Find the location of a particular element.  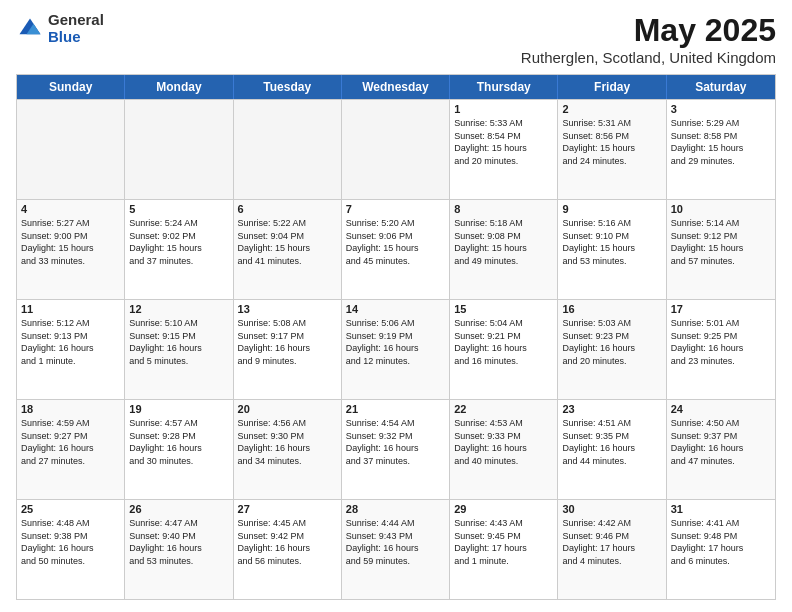

subtitle: Rutherglen, Scotland, United Kingdom is located at coordinates (648, 58).